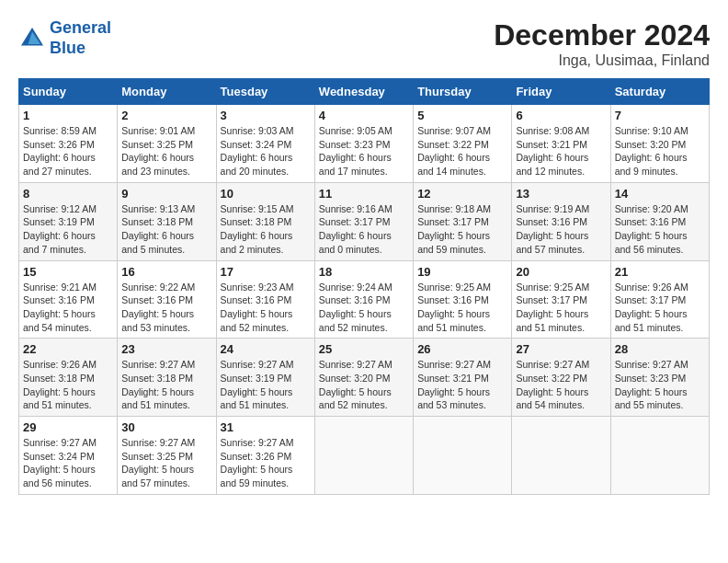 The image size is (728, 563). What do you see at coordinates (68, 116) in the screenshot?
I see `day-number: 1` at bounding box center [68, 116].